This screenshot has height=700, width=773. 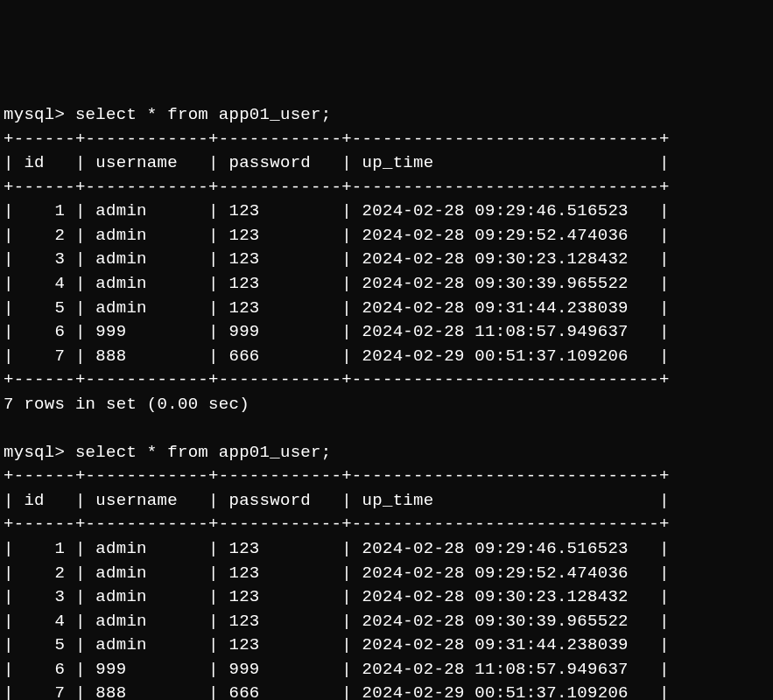 I want to click on terminal-line: 7 rows in set (0.00 sec), so click(x=387, y=405).